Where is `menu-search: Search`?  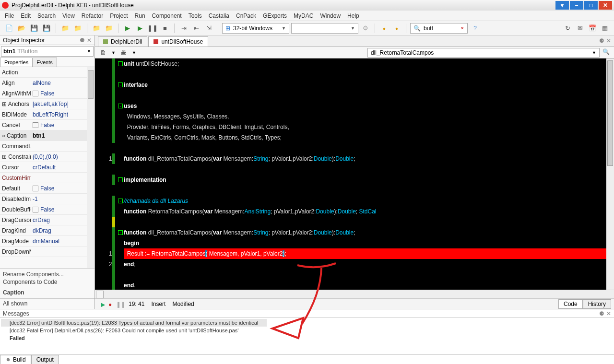 menu-search: Search is located at coordinates (47, 16).